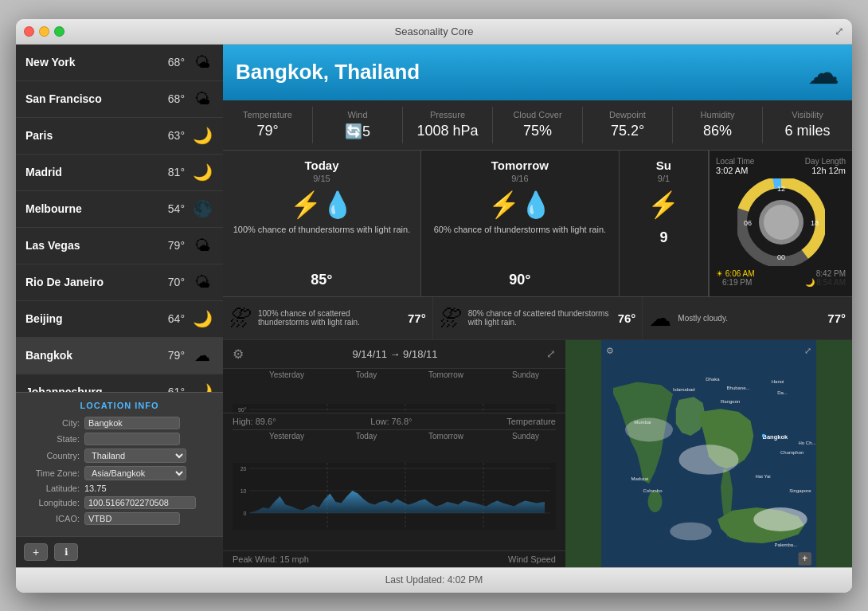 This screenshot has height=611, width=868. What do you see at coordinates (663, 237) in the screenshot?
I see `sunday-temp: 9` at bounding box center [663, 237].